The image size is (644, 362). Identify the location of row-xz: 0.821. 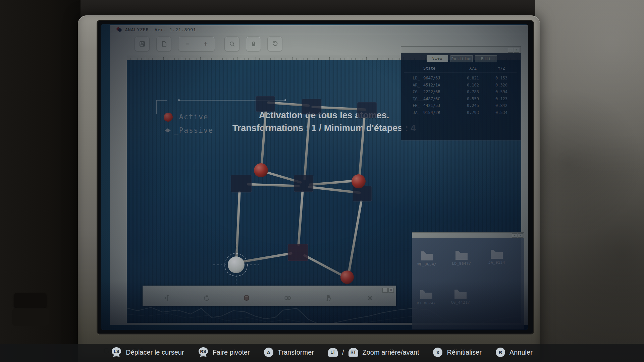
(473, 78).